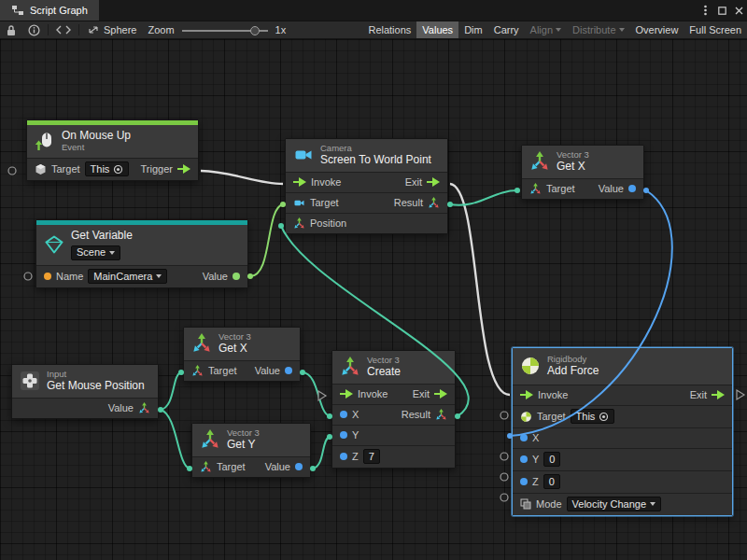 This screenshot has width=747, height=560. Describe the element at coordinates (299, 203) in the screenshot. I see `camera-port-icon` at that location.